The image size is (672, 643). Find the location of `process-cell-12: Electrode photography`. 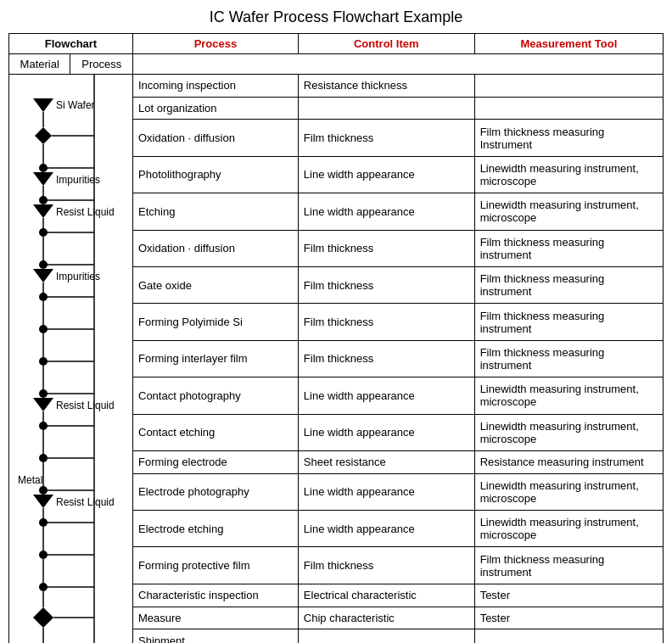

process-cell-12: Electrode photography is located at coordinates (216, 492).